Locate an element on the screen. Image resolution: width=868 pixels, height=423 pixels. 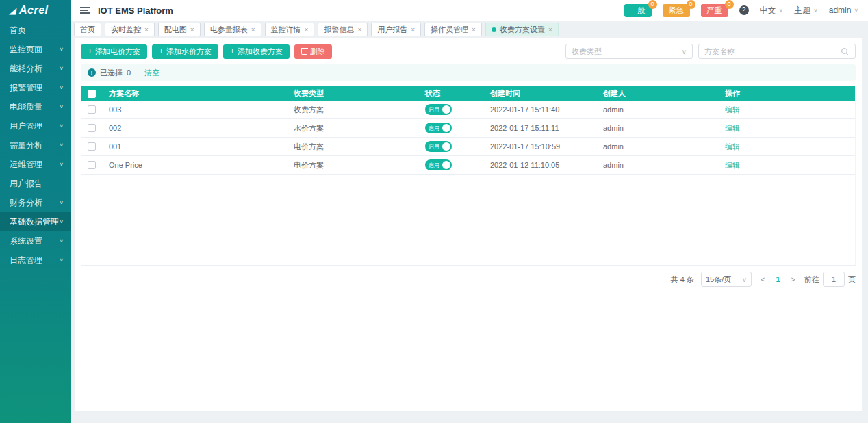
tab-charging-scheme-settings: 收费方案设置× is located at coordinates (522, 29).